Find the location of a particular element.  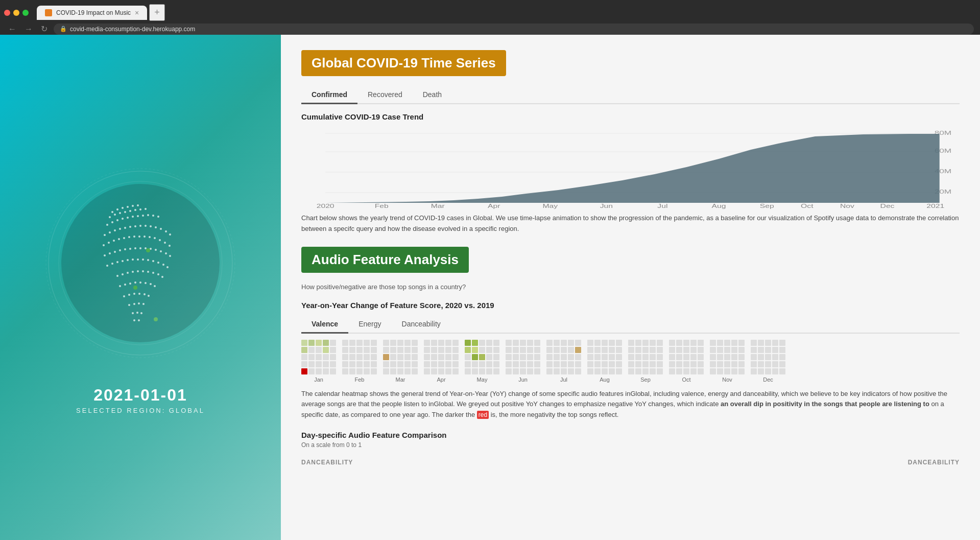

svg-text: Aug is located at coordinates (719, 206).